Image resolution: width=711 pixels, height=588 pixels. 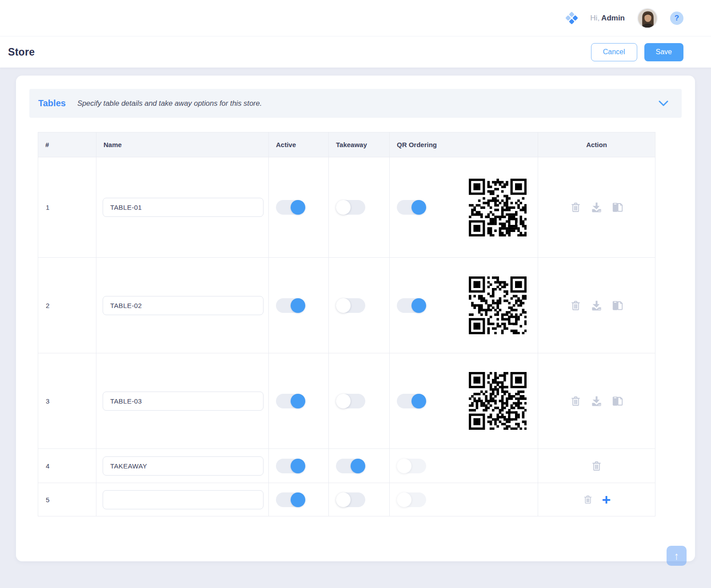 I want to click on plus-icon: +, so click(x=607, y=500).